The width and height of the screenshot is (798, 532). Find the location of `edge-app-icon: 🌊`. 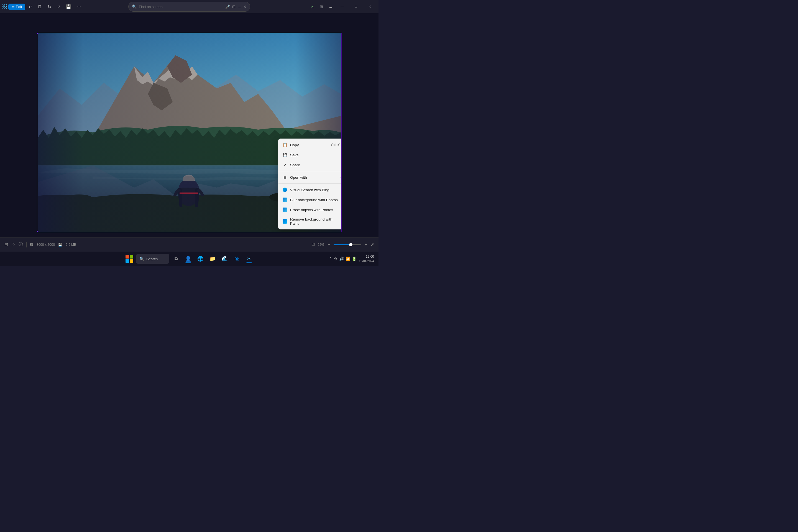

edge-app-icon: 🌊 is located at coordinates (225, 259).